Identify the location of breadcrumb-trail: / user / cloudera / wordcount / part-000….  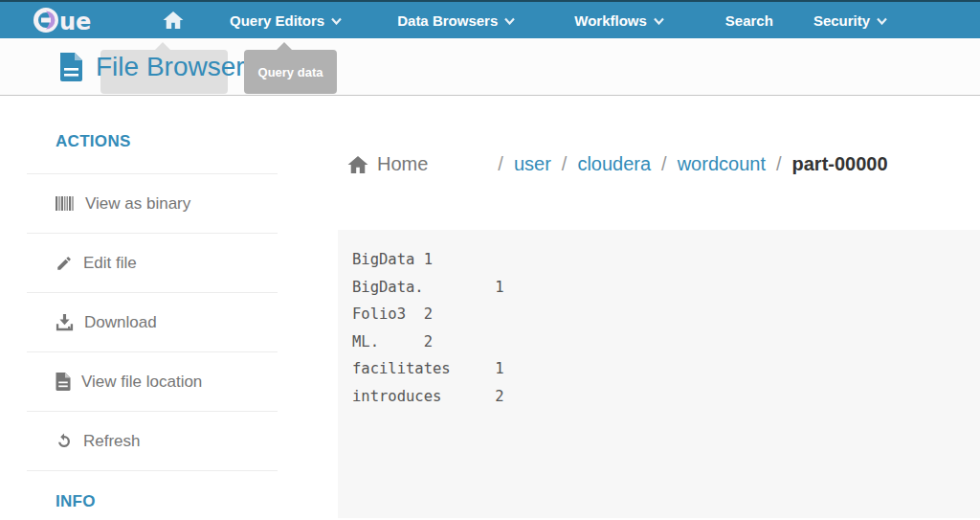
(687, 165).